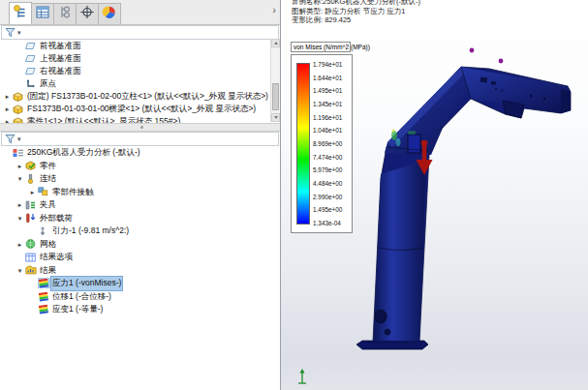 The width and height of the screenshot is (588, 390). I want to click on tree-item: 前视基准面, so click(139, 46).